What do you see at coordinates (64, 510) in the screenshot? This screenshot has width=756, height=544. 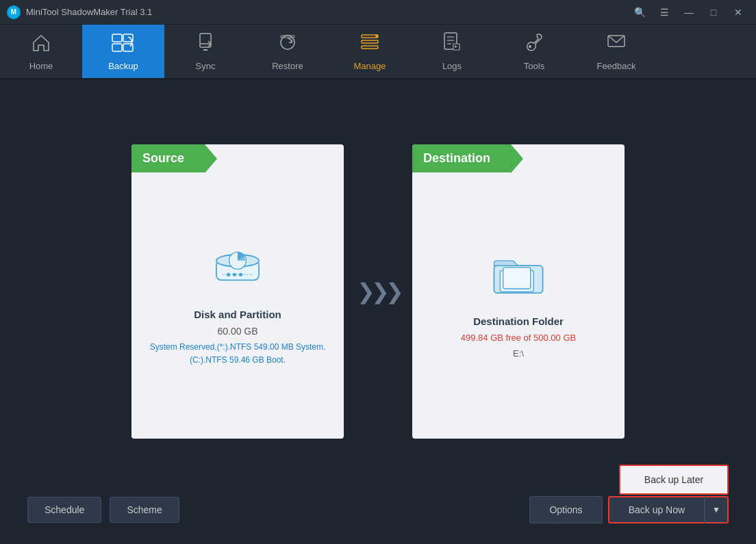 I see `schedule-button: Schedule` at bounding box center [64, 510].